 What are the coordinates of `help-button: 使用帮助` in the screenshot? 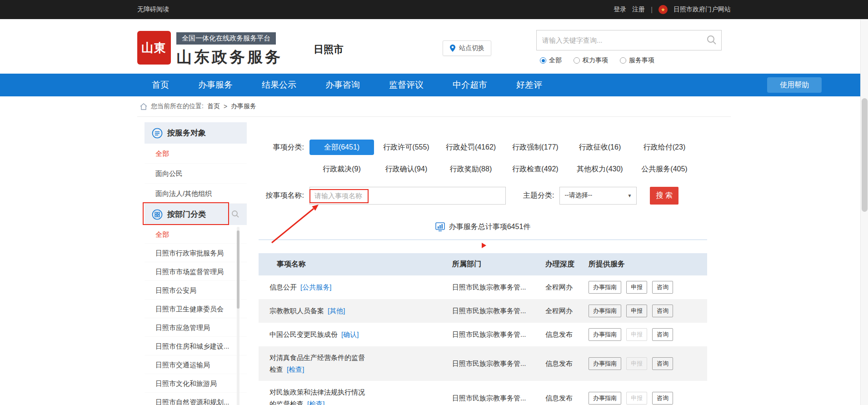 It's located at (794, 85).